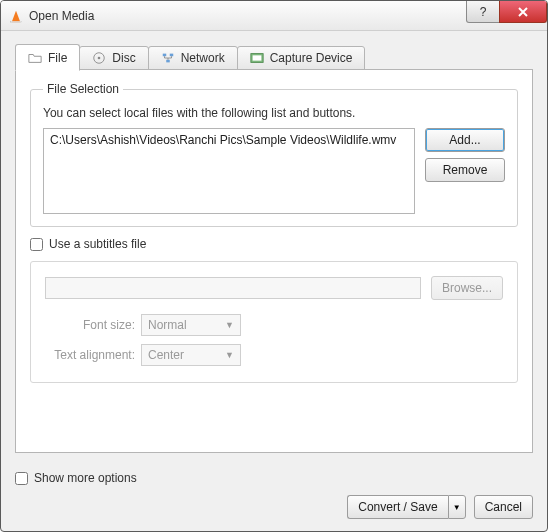 The width and height of the screenshot is (548, 532). I want to click on window-title: Open Media, so click(62, 16).